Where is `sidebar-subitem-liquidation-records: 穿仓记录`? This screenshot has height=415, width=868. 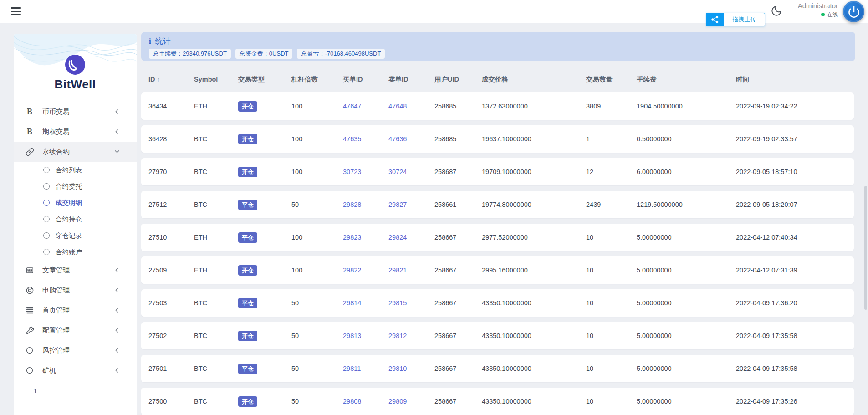
sidebar-subitem-liquidation-records: 穿仓记录 is located at coordinates (75, 236).